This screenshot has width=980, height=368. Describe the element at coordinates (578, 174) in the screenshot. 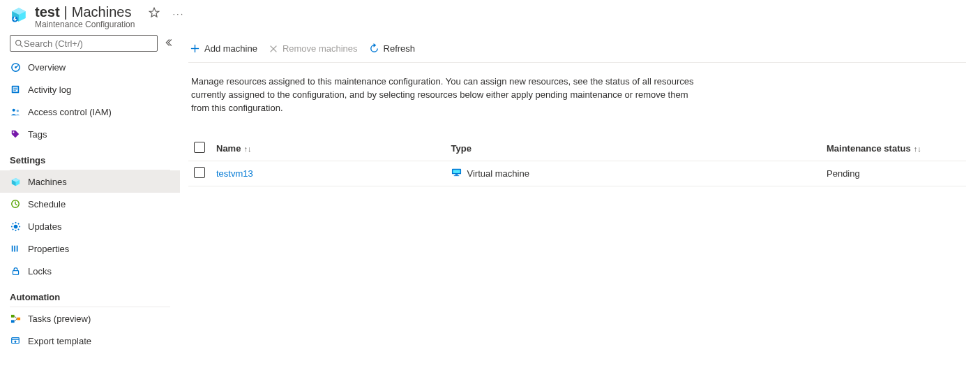

I see `table-row: testvm13 Virtual machine Pending` at that location.